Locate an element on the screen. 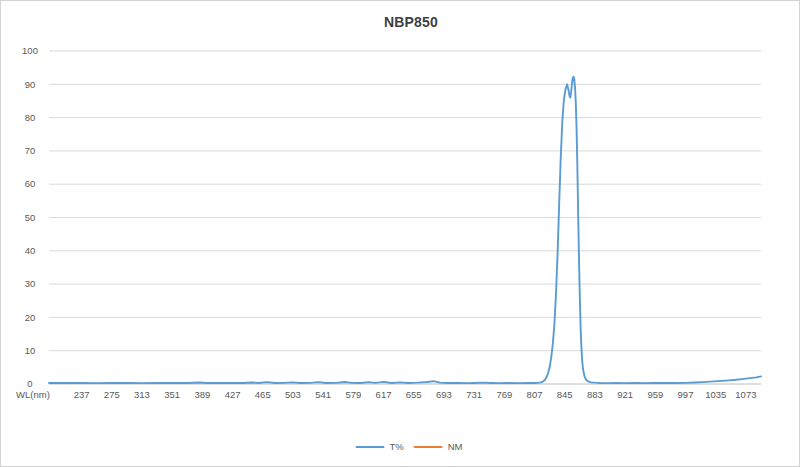  y-axis-tick-label: 90 is located at coordinates (30, 84).